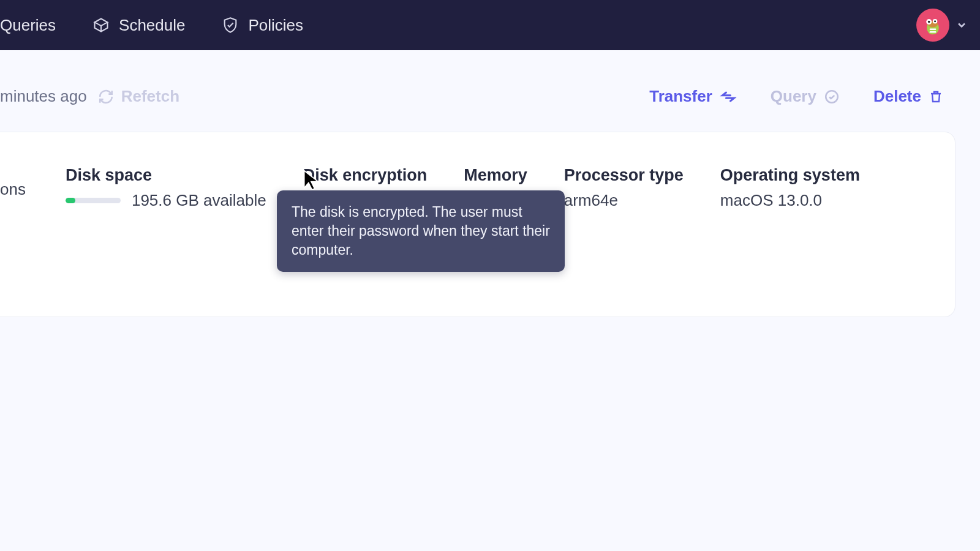  I want to click on nav-list: Queries Schedule Policies, so click(152, 26).